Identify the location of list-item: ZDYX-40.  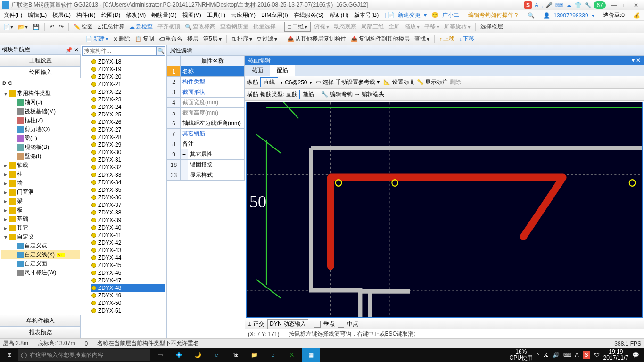
(128, 228).